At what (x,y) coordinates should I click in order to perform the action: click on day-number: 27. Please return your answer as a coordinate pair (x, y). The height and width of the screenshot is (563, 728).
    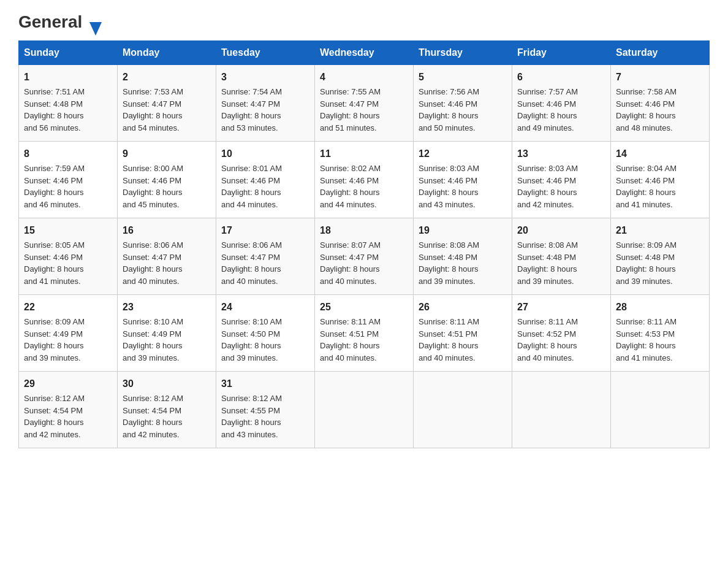
    Looking at the image, I should click on (561, 307).